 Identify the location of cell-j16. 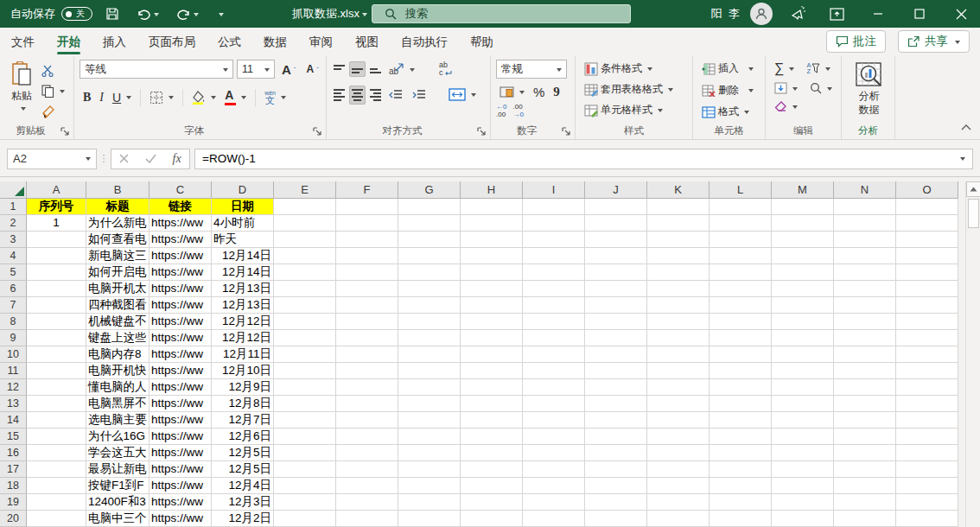
(616, 453).